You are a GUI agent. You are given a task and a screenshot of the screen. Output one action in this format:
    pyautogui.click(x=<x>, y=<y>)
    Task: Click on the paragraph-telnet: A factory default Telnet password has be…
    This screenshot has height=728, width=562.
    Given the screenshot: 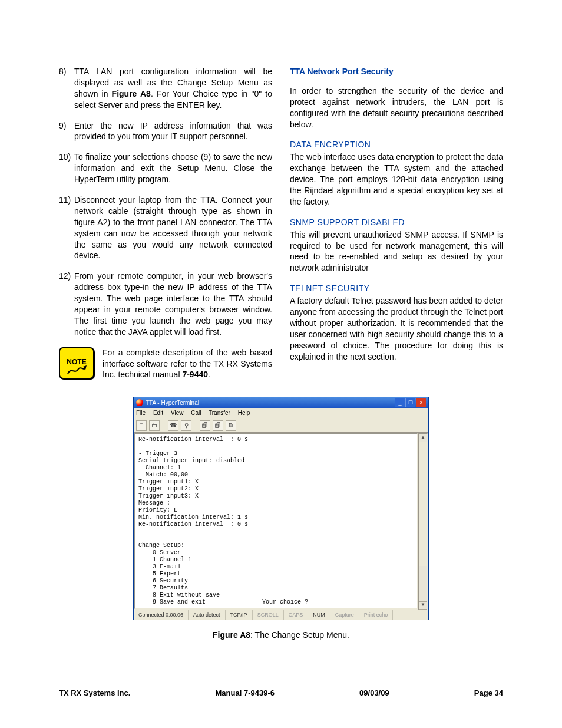 What is the action you would take?
    pyautogui.click(x=396, y=329)
    